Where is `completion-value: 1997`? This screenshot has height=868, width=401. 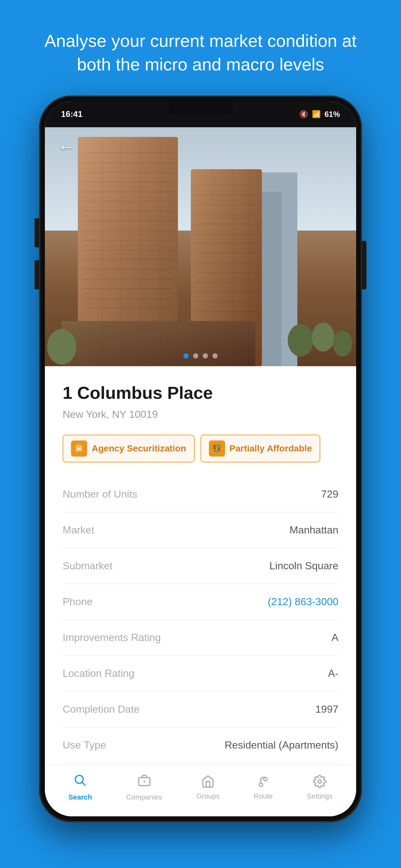
completion-value: 1997 is located at coordinates (327, 709).